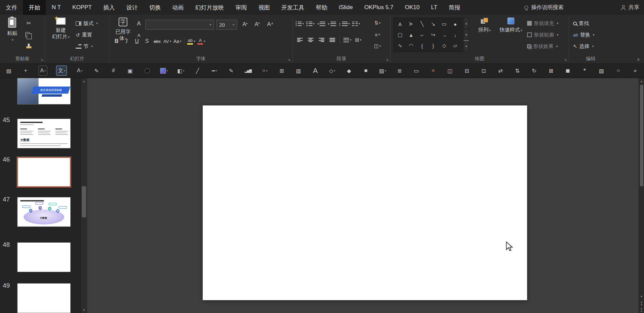 The height and width of the screenshot is (313, 644). I want to click on align-objects-icon: ≣, so click(399, 71).